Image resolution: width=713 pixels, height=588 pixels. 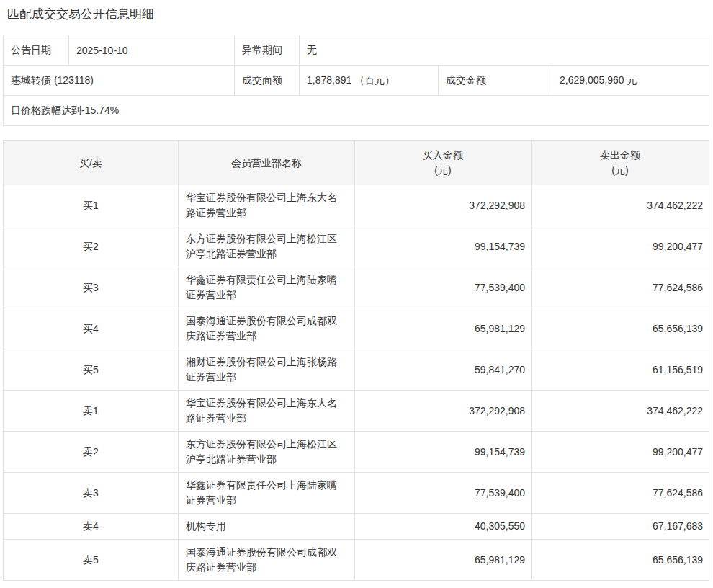 I want to click on buy-amount-cell: 59,841,270, so click(x=444, y=370).